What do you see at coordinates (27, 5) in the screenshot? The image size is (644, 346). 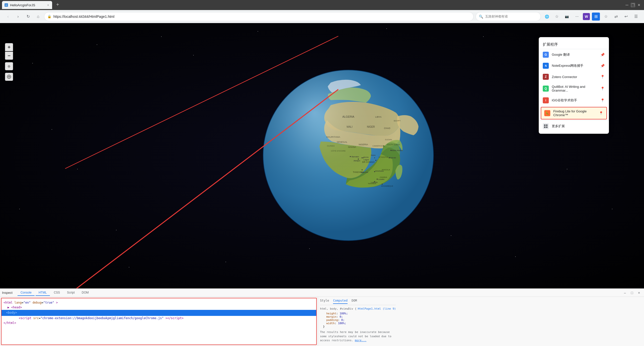 I see `browser-tab-active: A HelloArcgisForJS ×` at bounding box center [27, 5].